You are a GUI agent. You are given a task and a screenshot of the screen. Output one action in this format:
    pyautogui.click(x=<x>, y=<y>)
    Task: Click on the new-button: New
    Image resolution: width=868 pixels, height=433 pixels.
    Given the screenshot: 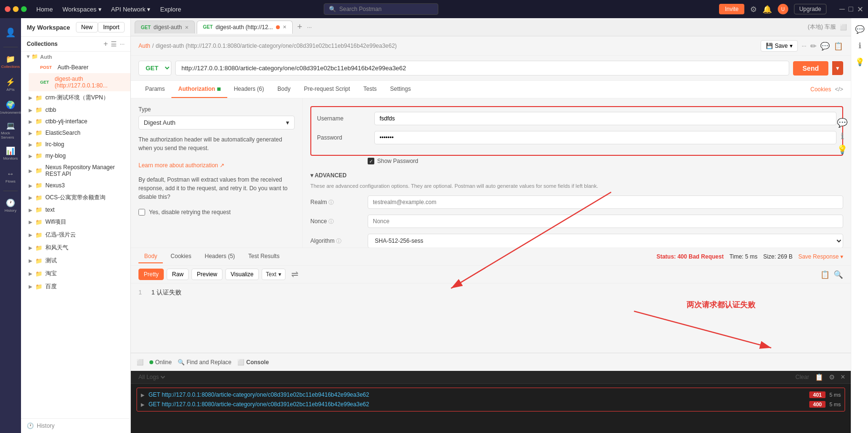 What is the action you would take?
    pyautogui.click(x=87, y=27)
    